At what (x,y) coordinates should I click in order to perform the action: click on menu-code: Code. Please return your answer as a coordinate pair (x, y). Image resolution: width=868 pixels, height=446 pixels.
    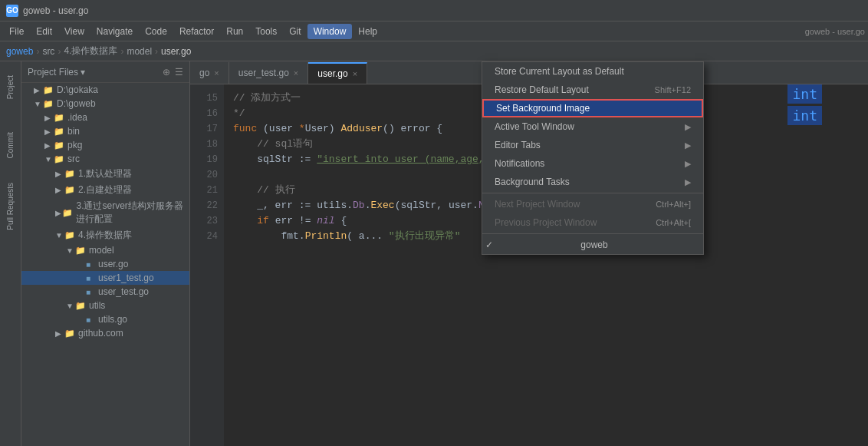
    Looking at the image, I should click on (156, 31).